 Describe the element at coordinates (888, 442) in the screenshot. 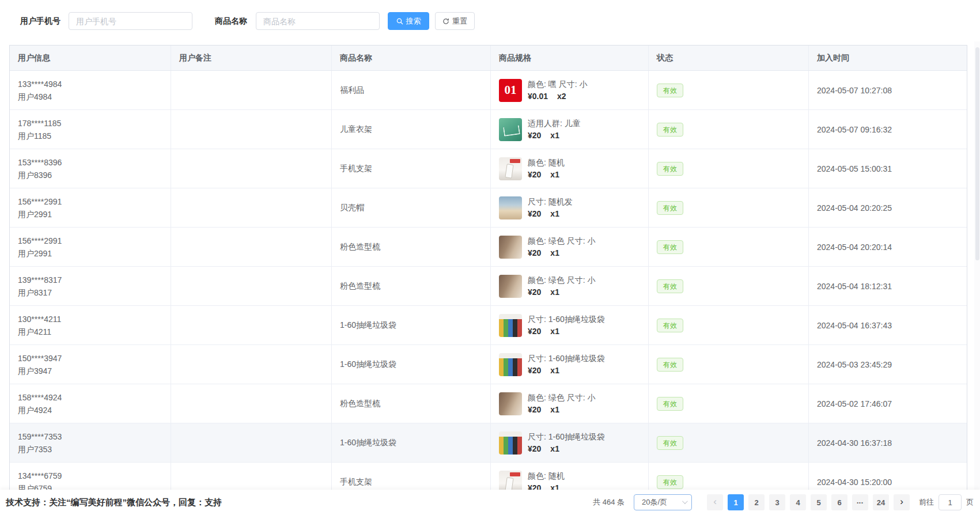

I see `cell-join-time: 2024-04-30 16:37:18` at that location.